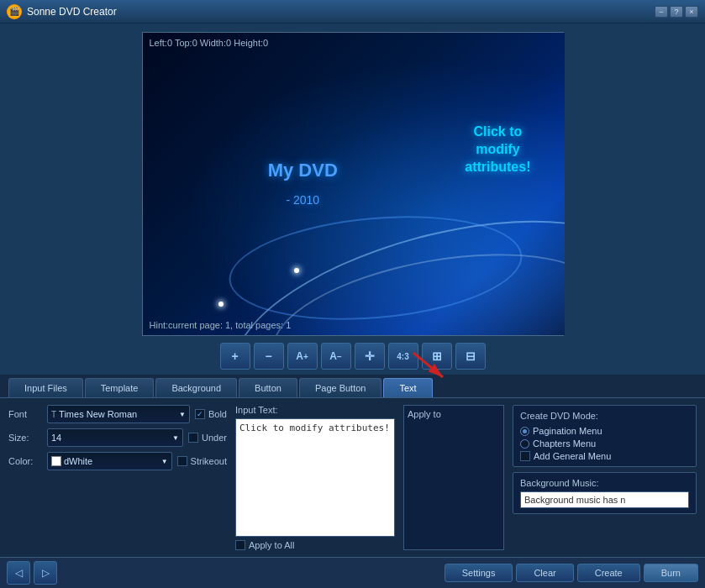 This screenshot has height=588, width=705. I want to click on apply-to-section: Apply to, so click(454, 477).